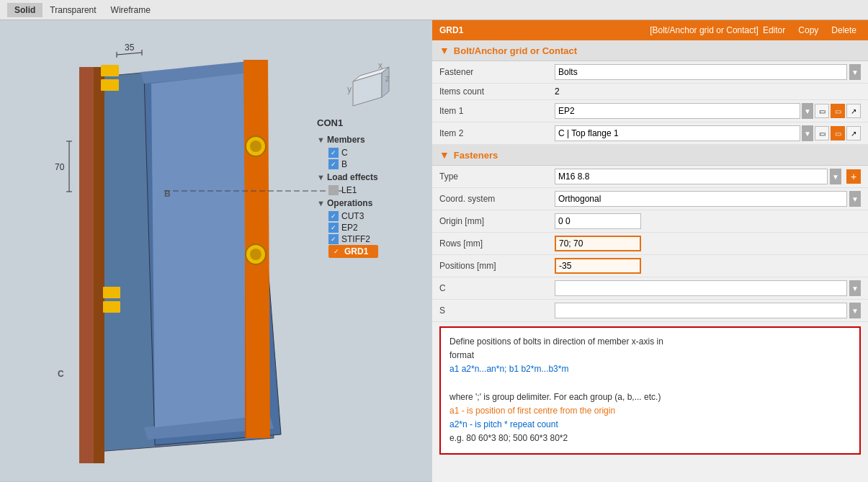  What do you see at coordinates (347, 190) in the screenshot?
I see `load-effects-children: LE1` at bounding box center [347, 190].